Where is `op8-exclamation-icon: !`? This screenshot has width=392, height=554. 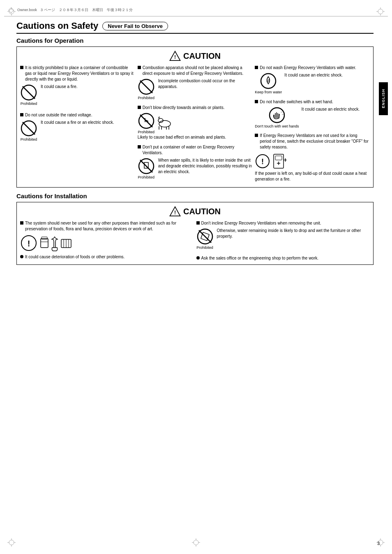 op8-exclamation-icon: ! is located at coordinates (263, 161).